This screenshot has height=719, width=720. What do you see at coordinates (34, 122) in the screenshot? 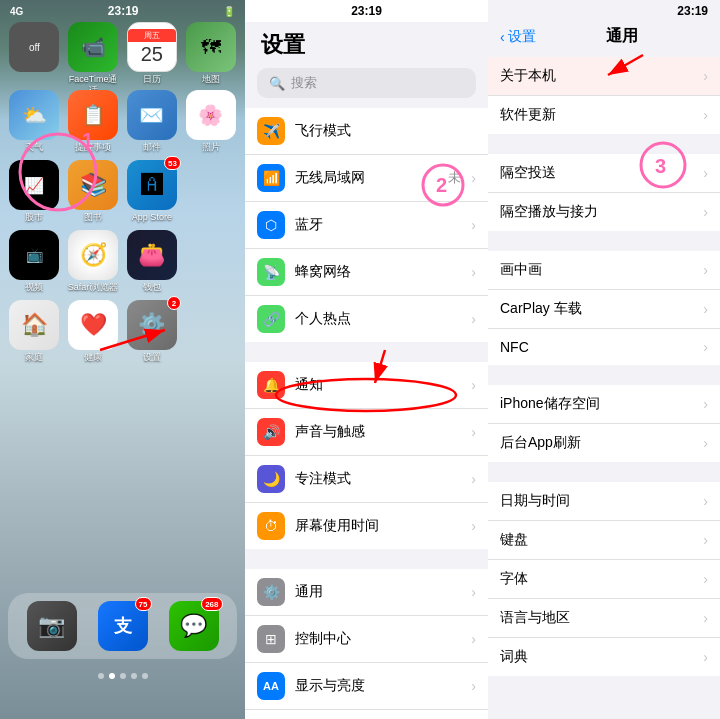
I see `app-weather: ⛅ 天气` at bounding box center [34, 122].